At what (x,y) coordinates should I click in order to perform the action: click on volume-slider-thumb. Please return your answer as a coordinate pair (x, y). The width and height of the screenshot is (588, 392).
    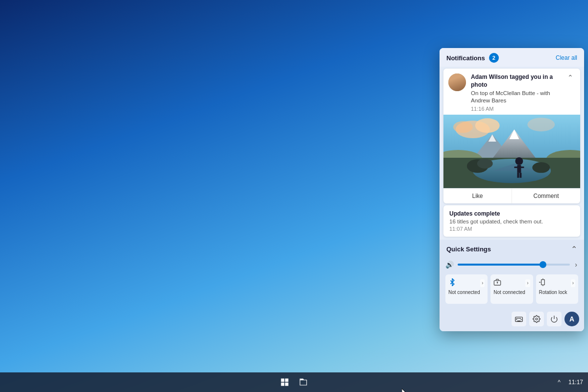
    Looking at the image, I should click on (543, 265).